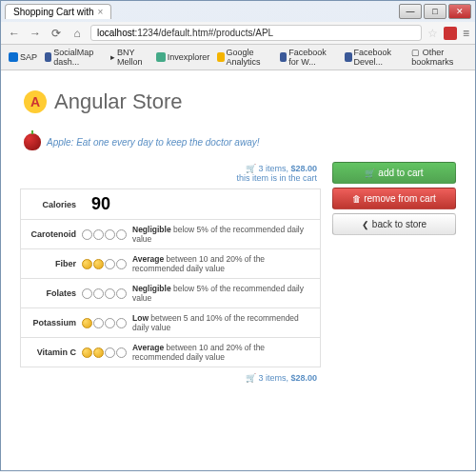 Image resolution: width=476 pixels, height=476 pixels. What do you see at coordinates (53, 11) in the screenshot?
I see `tab-title: Shopping Cart with` at bounding box center [53, 11].